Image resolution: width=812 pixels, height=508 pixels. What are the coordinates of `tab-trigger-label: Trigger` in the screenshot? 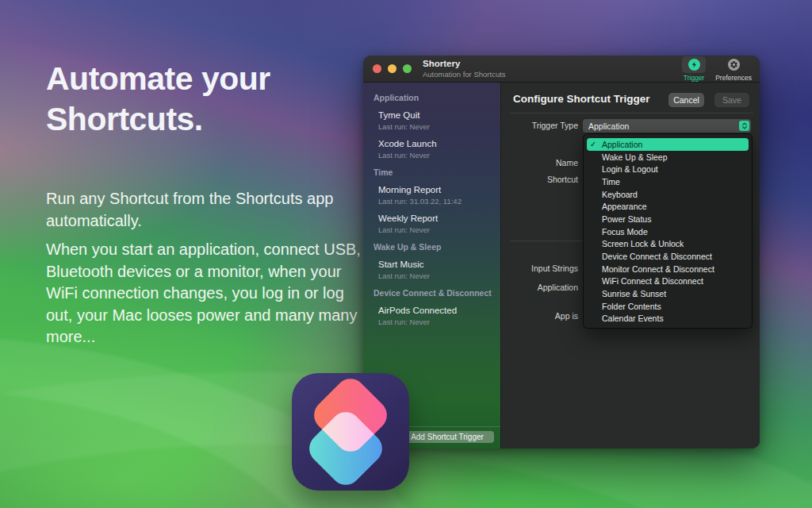 It's located at (695, 78).